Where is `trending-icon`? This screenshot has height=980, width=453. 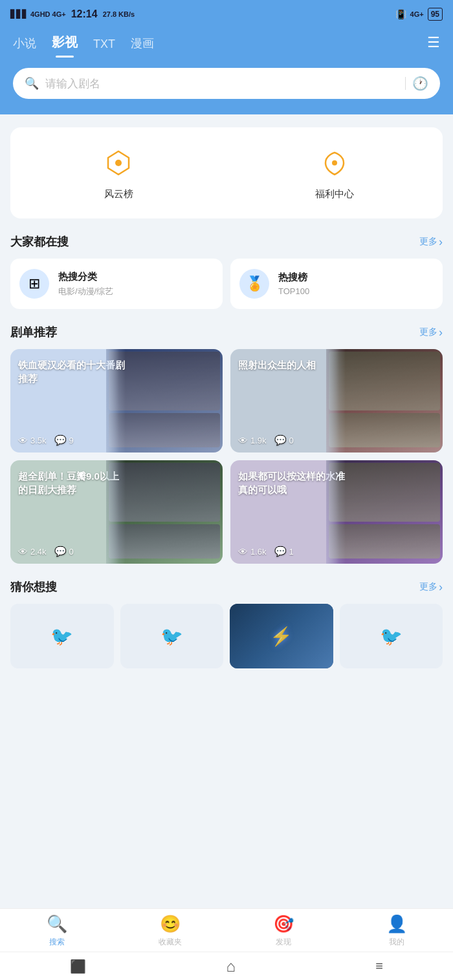 trending-icon is located at coordinates (118, 163).